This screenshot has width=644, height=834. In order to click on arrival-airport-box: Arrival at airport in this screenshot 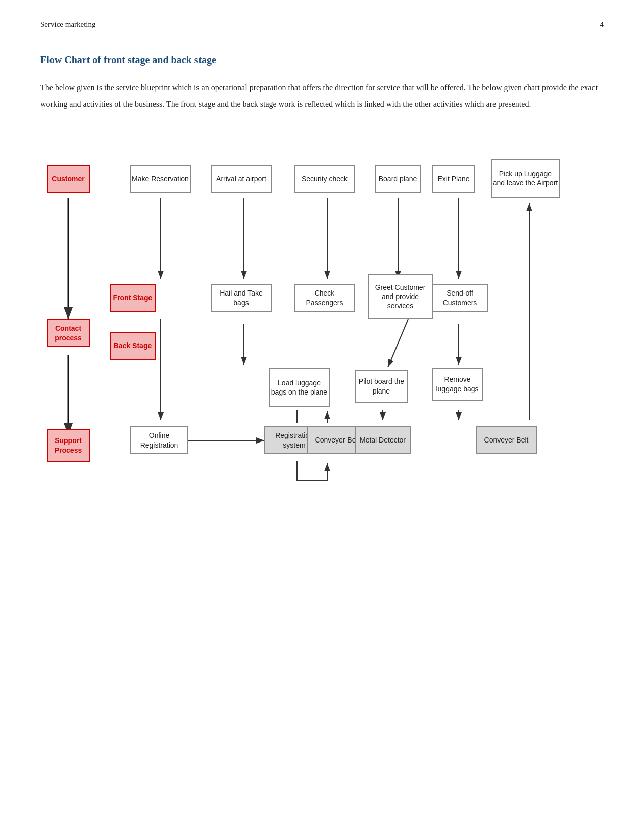, I will do `click(241, 179)`.